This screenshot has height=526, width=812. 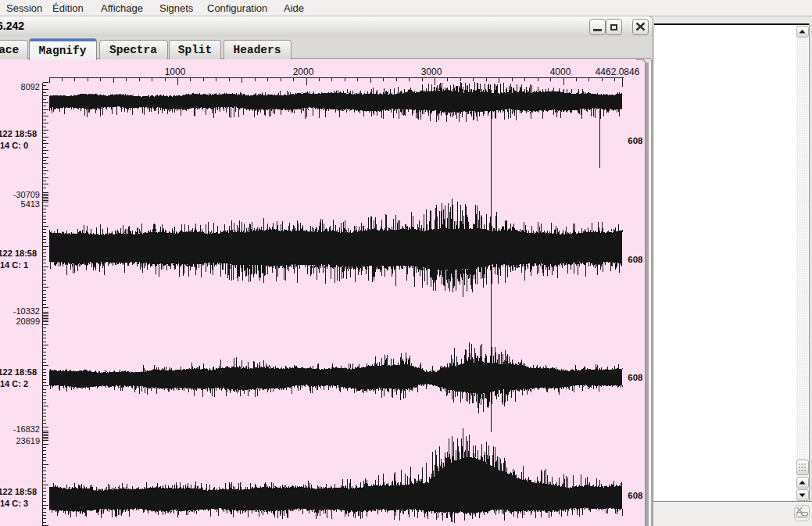 I want to click on svg-text: 23619, so click(x=28, y=441).